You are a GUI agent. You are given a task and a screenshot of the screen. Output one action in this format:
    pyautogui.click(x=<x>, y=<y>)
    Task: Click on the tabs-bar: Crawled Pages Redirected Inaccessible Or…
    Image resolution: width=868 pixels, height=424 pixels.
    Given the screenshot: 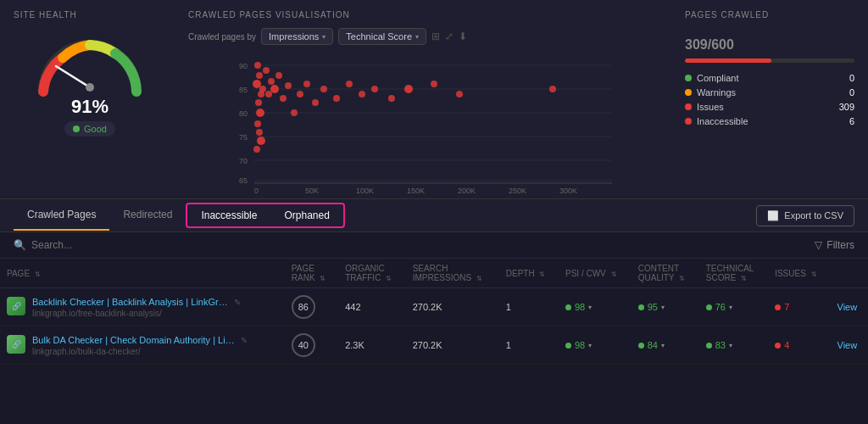 What is the action you would take?
    pyautogui.click(x=434, y=215)
    